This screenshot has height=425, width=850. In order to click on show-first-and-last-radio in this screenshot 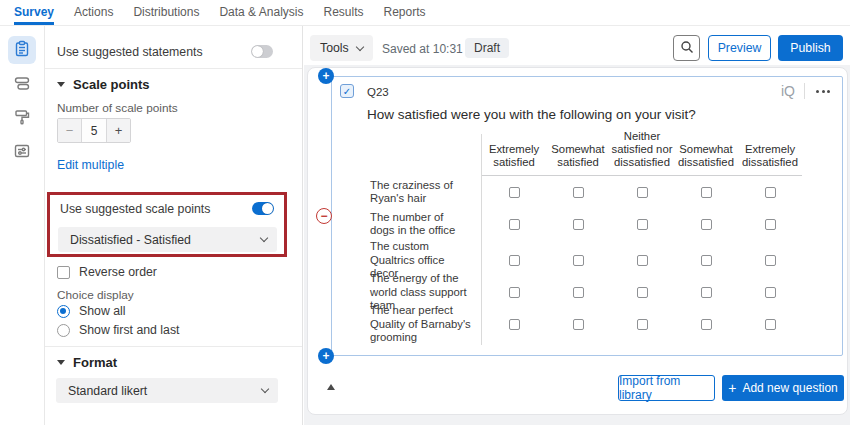, I will do `click(64, 330)`.